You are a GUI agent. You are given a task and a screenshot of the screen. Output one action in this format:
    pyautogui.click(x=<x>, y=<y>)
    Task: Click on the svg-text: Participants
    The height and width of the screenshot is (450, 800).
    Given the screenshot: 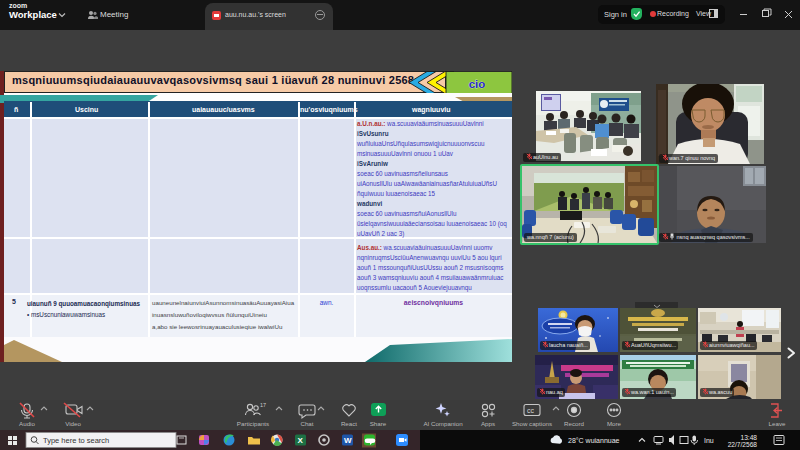 What is the action you would take?
    pyautogui.click(x=253, y=424)
    